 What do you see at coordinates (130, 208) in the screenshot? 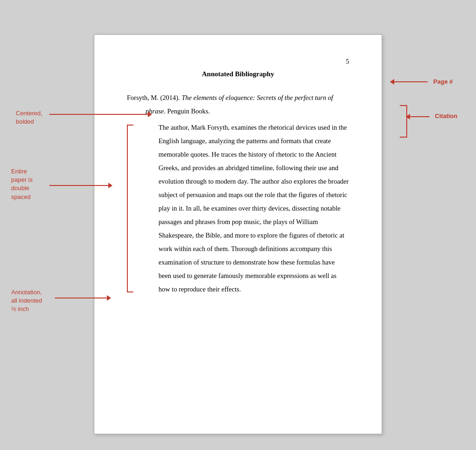
I see `annotation-bracket` at bounding box center [130, 208].